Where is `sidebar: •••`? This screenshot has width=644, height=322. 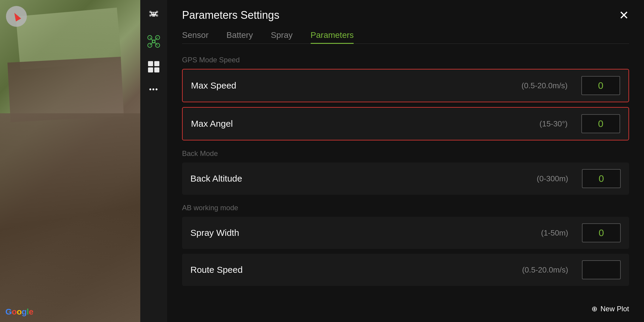 sidebar: ••• is located at coordinates (154, 161).